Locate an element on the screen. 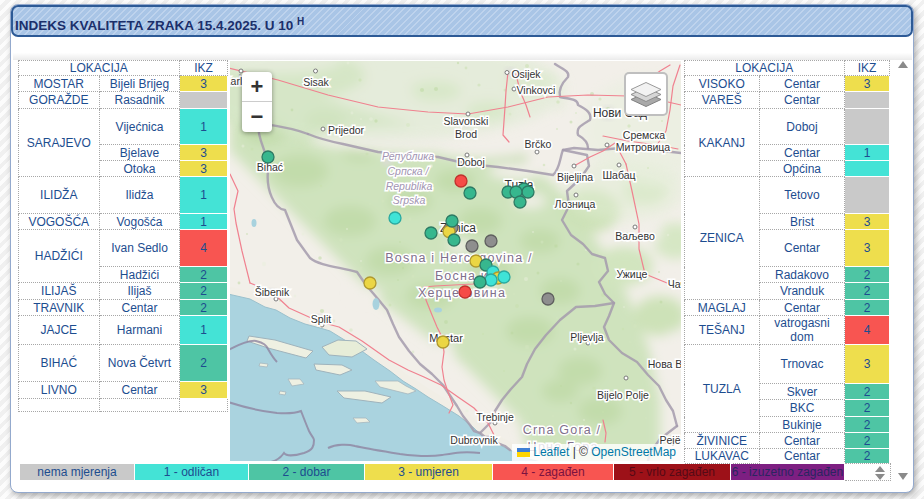  svg-text: Шабац is located at coordinates (618, 175).